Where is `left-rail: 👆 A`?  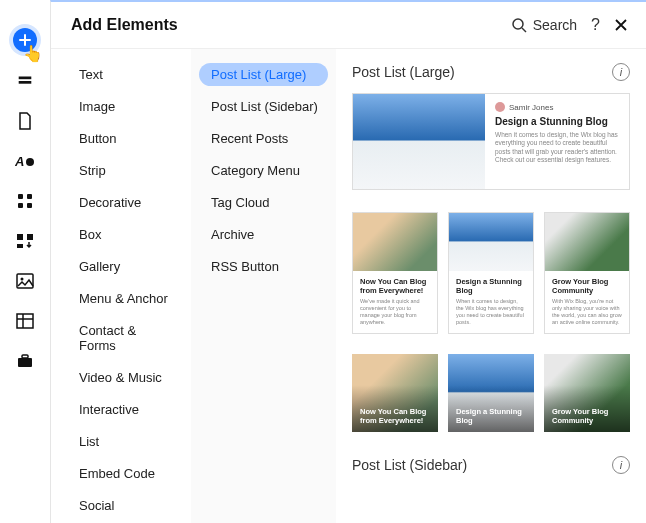 left-rail: 👆 A is located at coordinates (25, 262).